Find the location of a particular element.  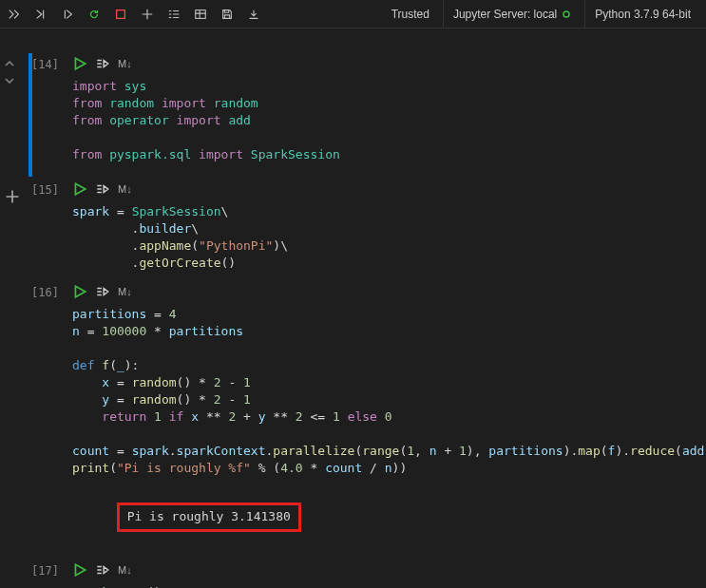

run-above-icon is located at coordinates (41, 14).